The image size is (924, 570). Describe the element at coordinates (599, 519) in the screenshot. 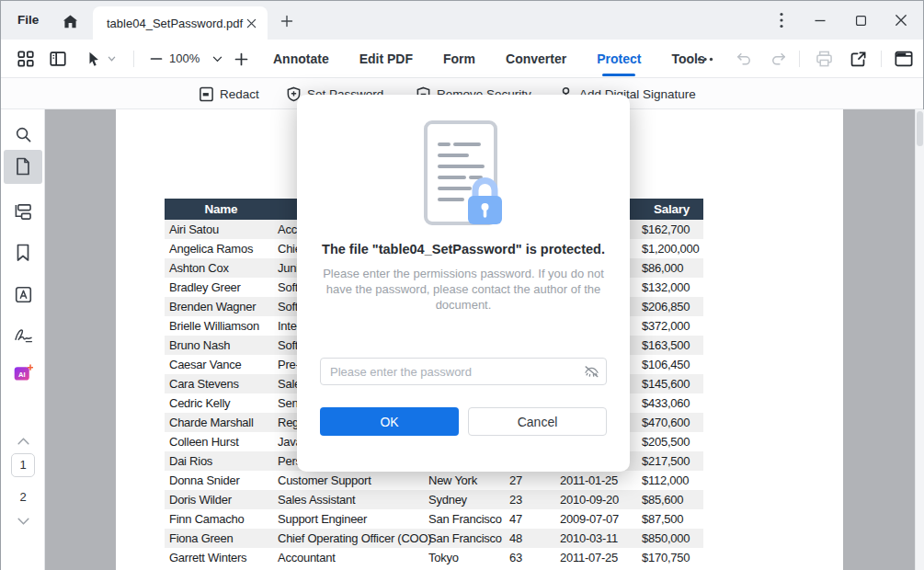

I see `table-cell: 2009-07-07` at that location.